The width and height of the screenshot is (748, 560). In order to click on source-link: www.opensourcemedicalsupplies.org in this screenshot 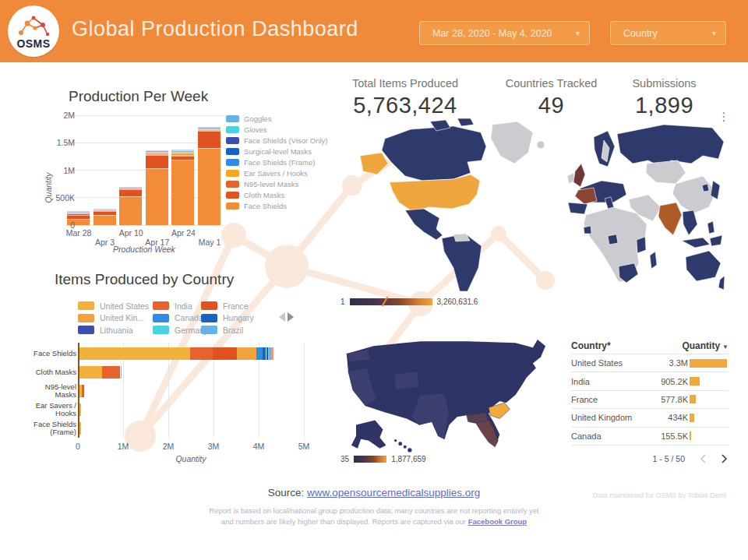, I will do `click(393, 492)`.